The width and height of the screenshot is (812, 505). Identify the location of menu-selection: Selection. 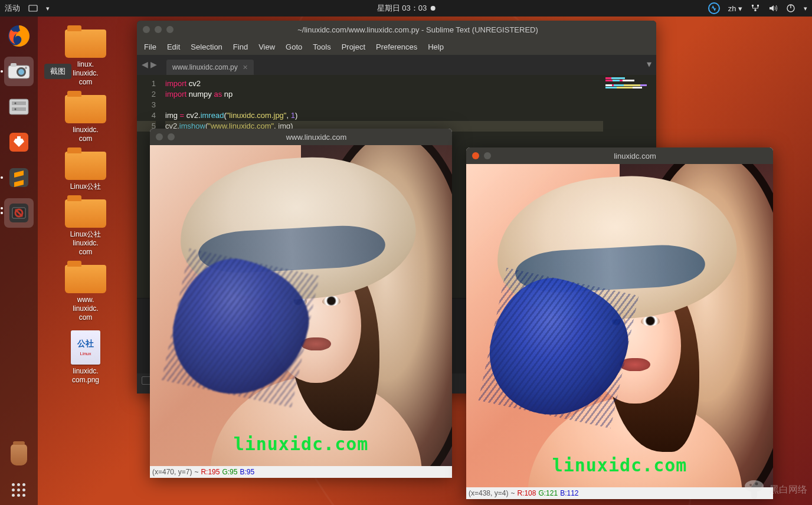
(207, 47).